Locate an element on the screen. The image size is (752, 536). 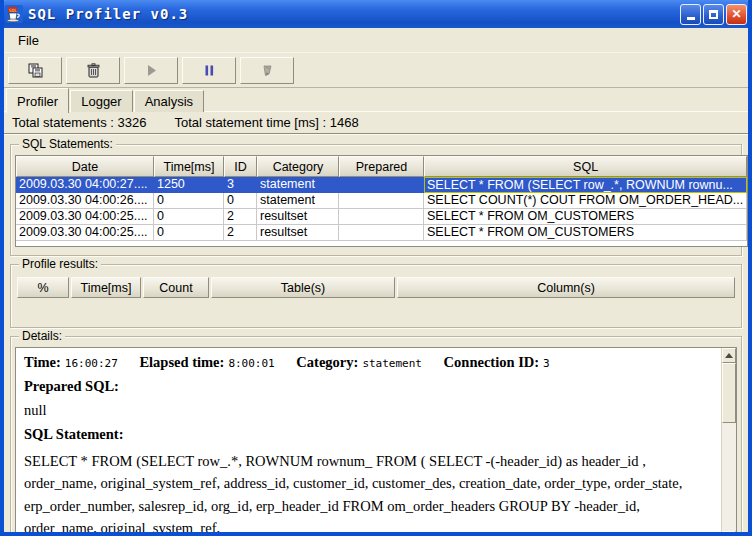
sql-statement-text: SELECT * FROM (SELECT row_.*, ROWNUM row… is located at coordinates (368, 493).